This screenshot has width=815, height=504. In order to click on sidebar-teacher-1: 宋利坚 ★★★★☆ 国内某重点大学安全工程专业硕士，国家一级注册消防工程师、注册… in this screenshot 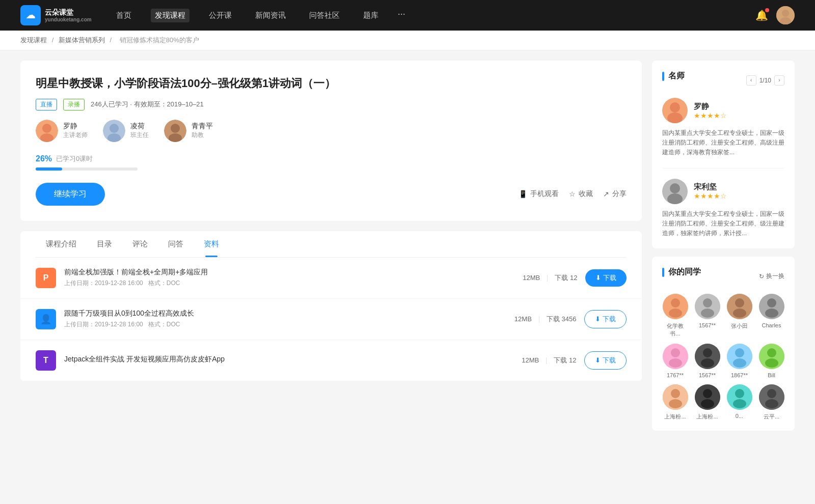, I will do `click(723, 209)`.